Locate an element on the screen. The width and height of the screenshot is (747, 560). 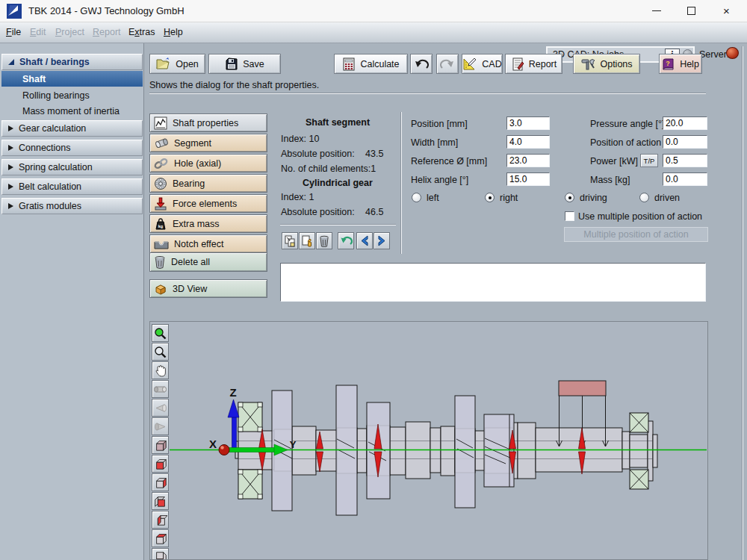
3d-view-button: 3D View is located at coordinates (208, 288).